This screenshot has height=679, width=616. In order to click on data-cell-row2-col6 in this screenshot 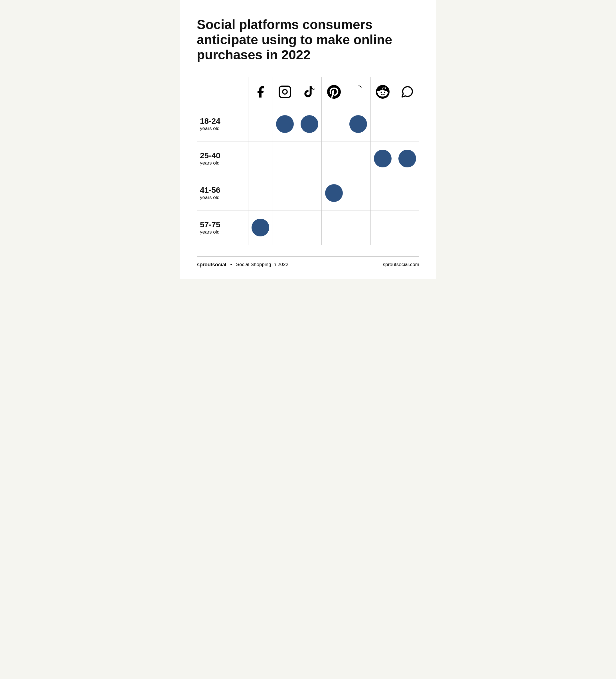, I will do `click(407, 193)`.